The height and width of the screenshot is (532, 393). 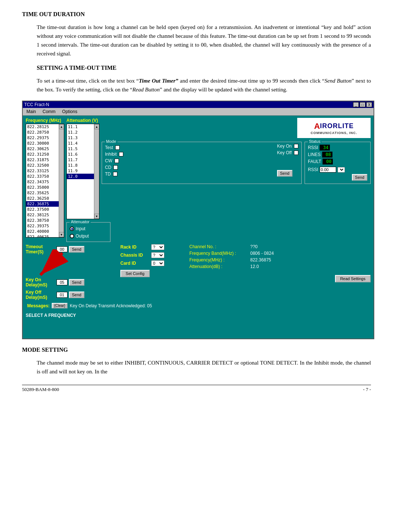 I want to click on keyoff-checkbox, so click(x=296, y=153).